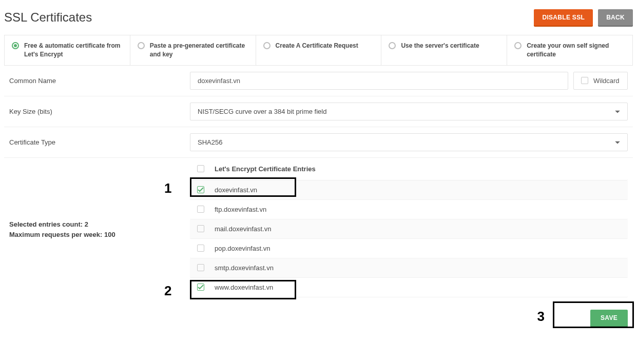 This screenshot has height=364, width=637. I want to click on row-cert-type: Certificate Type SHA256, so click(318, 143).